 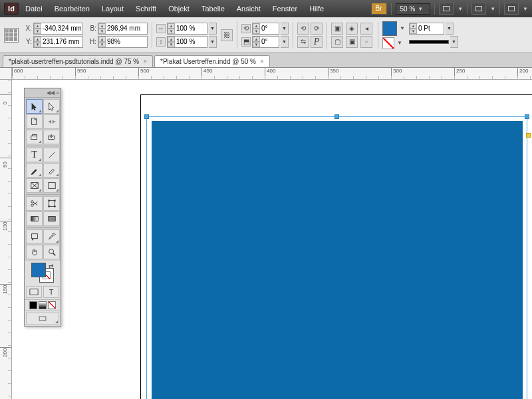 I want to click on horizontal-ruler: 600 550 500 450 400 350 300 250 200, so click(x=272, y=74).